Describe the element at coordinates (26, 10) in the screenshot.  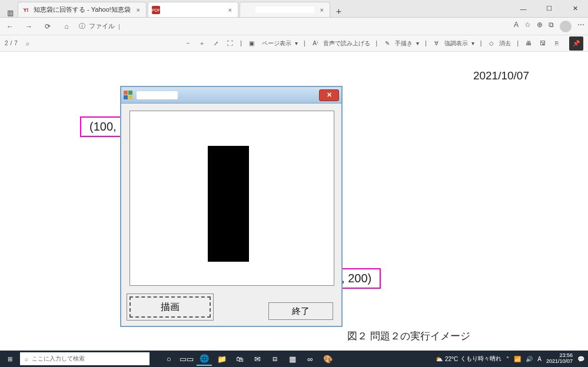
I see `favicon-yahoo-icon: Y!` at that location.